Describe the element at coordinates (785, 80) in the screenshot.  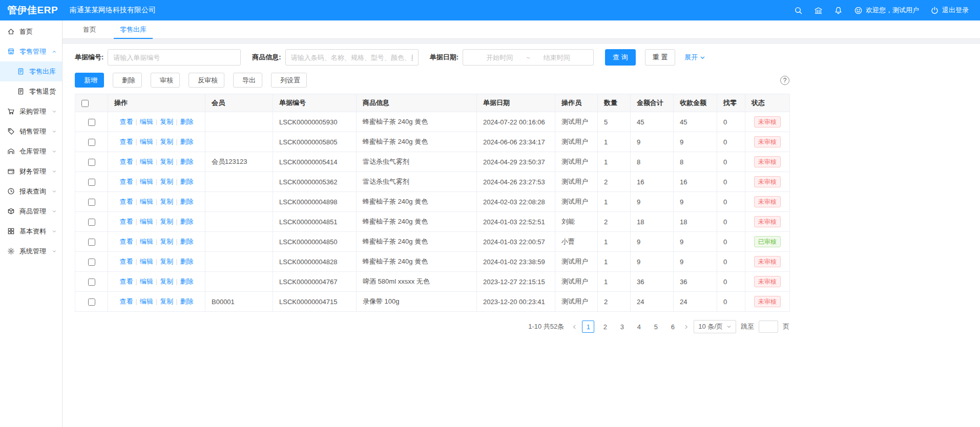
I see `help-icon: ?` at that location.